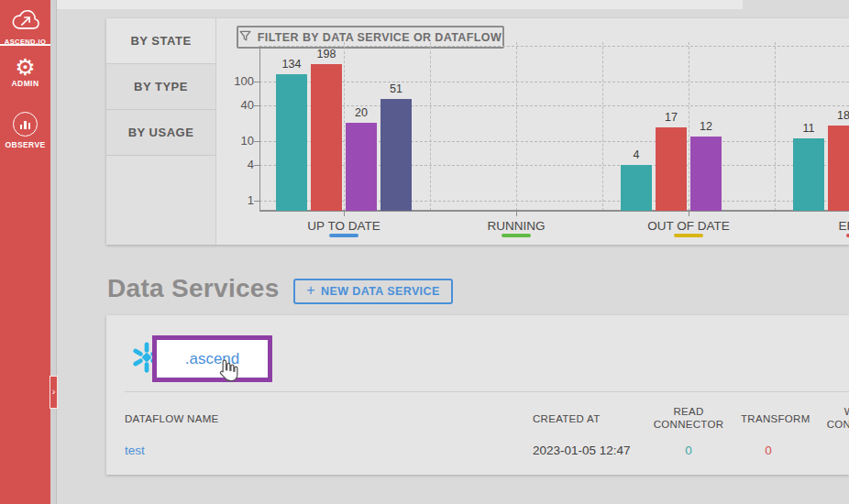 The height and width of the screenshot is (504, 849). I want to click on read-connector-count: 0, so click(689, 451).